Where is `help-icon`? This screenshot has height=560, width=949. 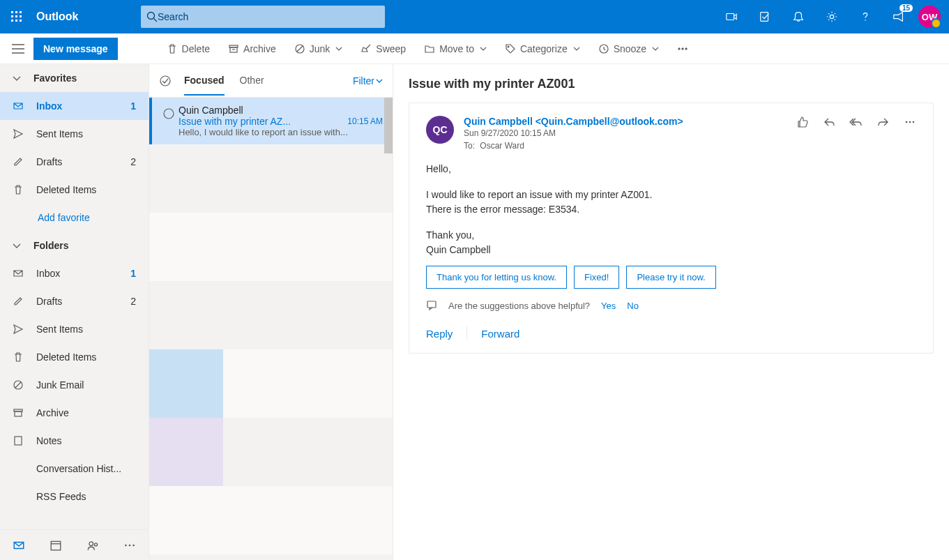 help-icon is located at coordinates (865, 17).